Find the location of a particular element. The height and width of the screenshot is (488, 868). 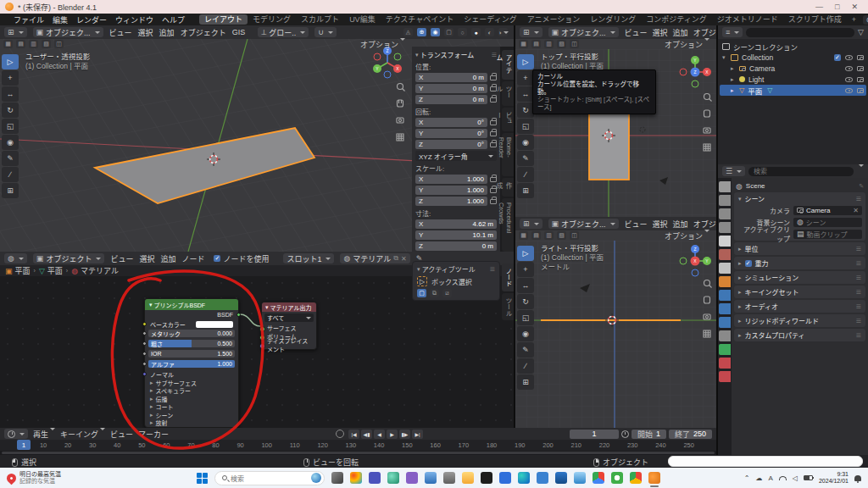

scale-field: Z1.000 is located at coordinates (456, 202).